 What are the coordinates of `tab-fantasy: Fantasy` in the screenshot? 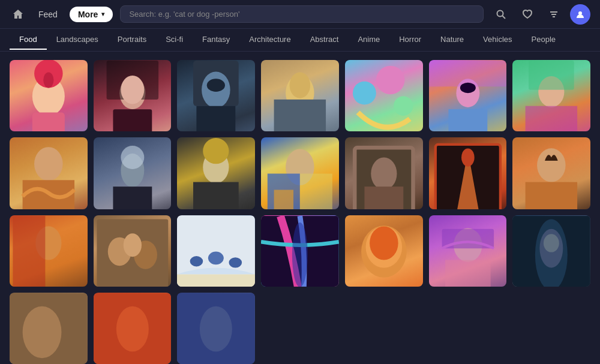 It's located at (216, 40).